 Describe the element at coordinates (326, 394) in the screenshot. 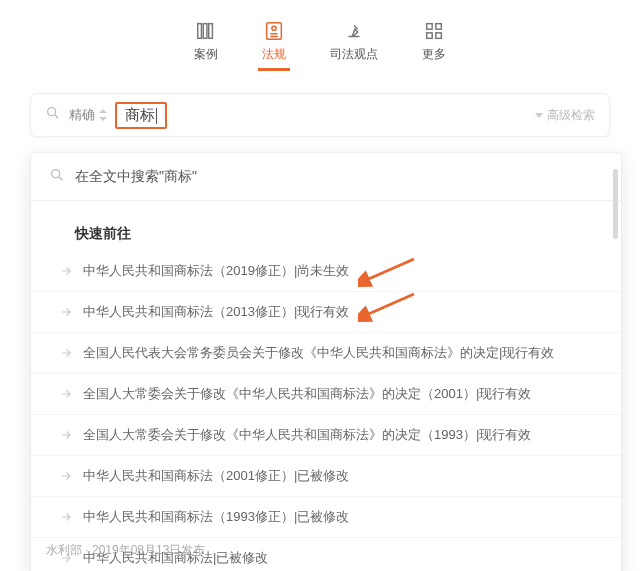

I see `suggestion-item: 全国人大常委会关于修改《中华人民共和国商标法》的决定（2001）|现行有效` at that location.